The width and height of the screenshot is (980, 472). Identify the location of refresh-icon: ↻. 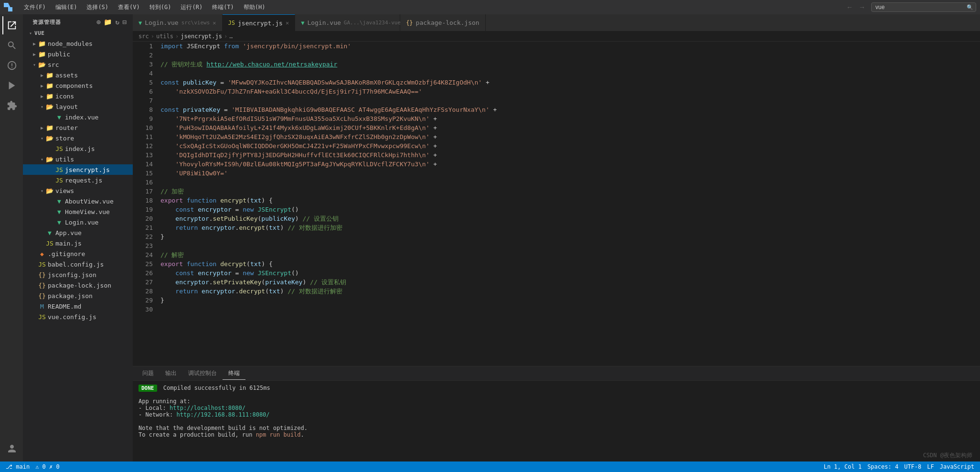
(117, 22).